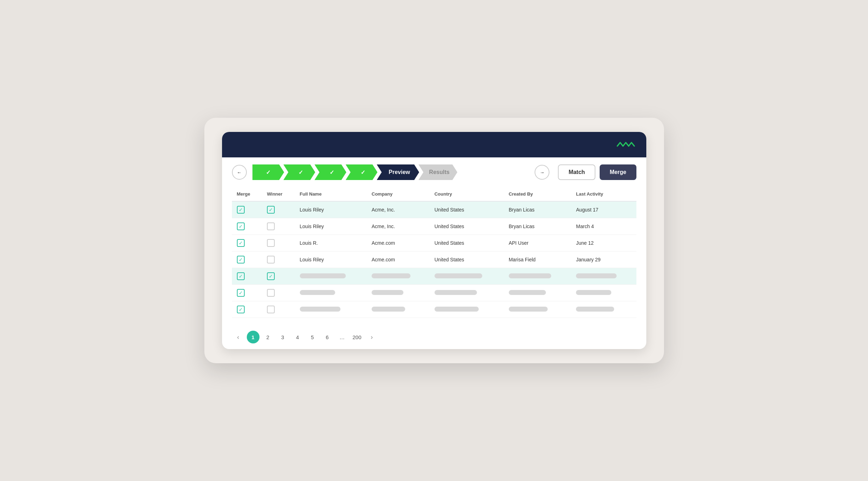 The image size is (868, 481). What do you see at coordinates (331, 194) in the screenshot?
I see `col-fullname: Full Name` at bounding box center [331, 194].